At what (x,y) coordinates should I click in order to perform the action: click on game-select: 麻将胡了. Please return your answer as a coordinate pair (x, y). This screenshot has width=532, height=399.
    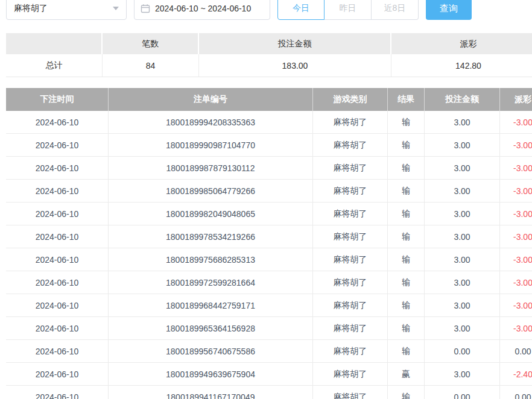
    Looking at the image, I should click on (66, 10).